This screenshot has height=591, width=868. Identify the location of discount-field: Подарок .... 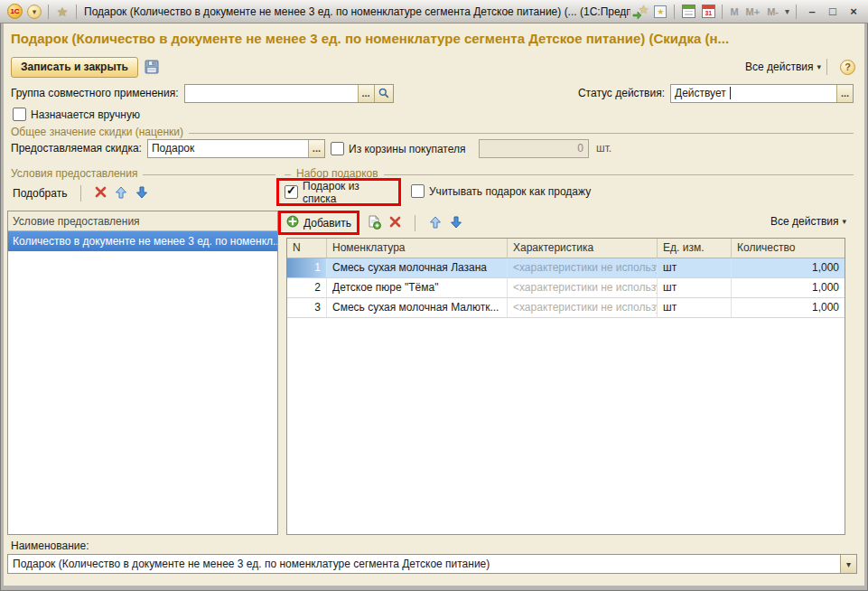
(237, 148).